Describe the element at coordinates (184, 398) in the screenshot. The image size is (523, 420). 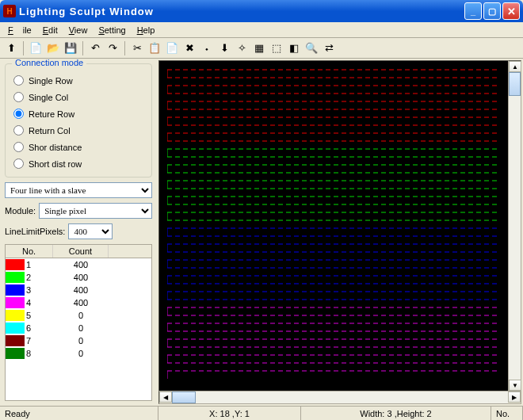
I see `scroll-h-thumb` at that location.